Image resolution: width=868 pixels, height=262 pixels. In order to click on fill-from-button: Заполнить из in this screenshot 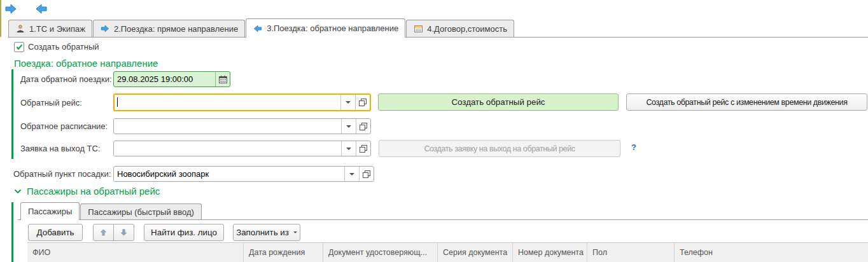, I will do `click(267, 233)`.